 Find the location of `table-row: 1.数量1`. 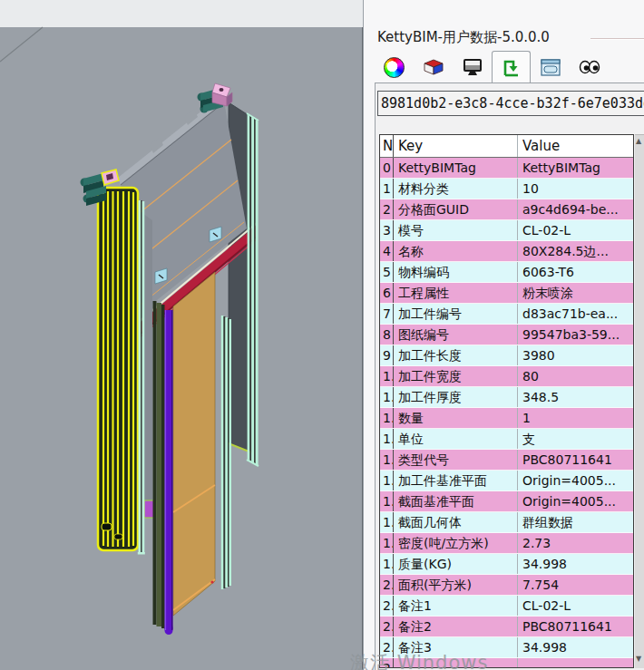

table-row: 1.数量1 is located at coordinates (506, 419).